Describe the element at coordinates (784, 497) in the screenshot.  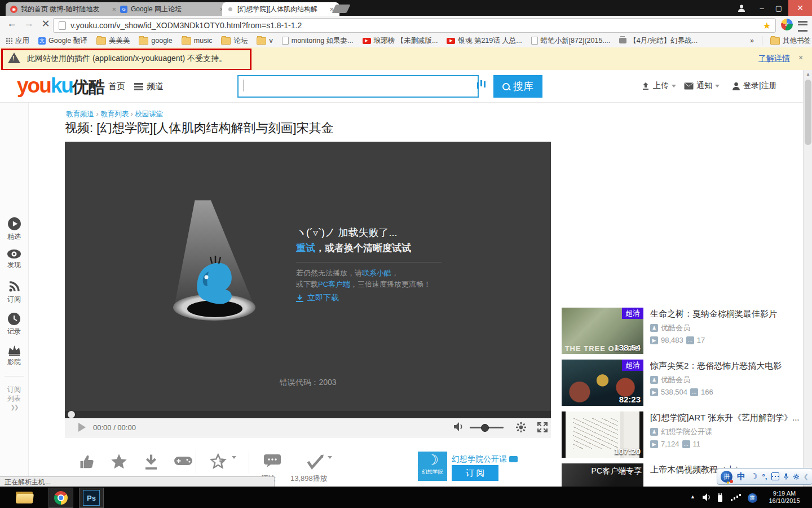
I see `tray-clock: 9:19 AM 16/10/2015` at that location.